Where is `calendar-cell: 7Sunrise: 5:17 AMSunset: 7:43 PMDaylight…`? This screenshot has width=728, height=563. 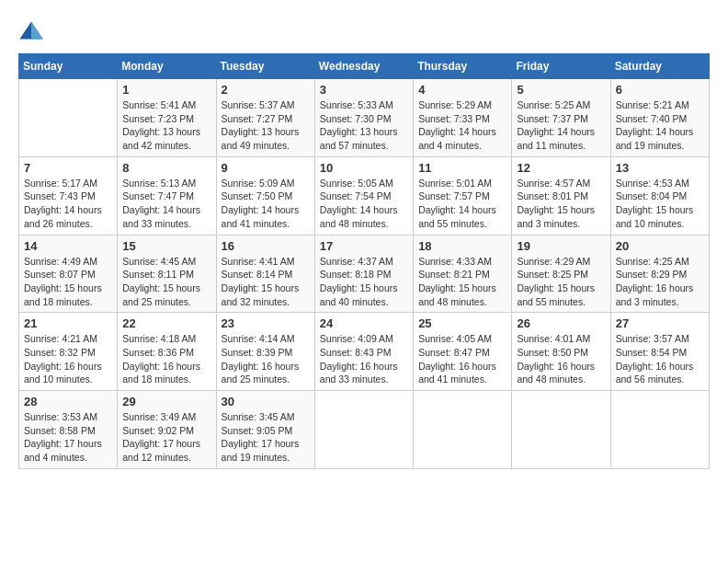
calendar-cell: 7Sunrise: 5:17 AMSunset: 7:43 PMDaylight… is located at coordinates (68, 195).